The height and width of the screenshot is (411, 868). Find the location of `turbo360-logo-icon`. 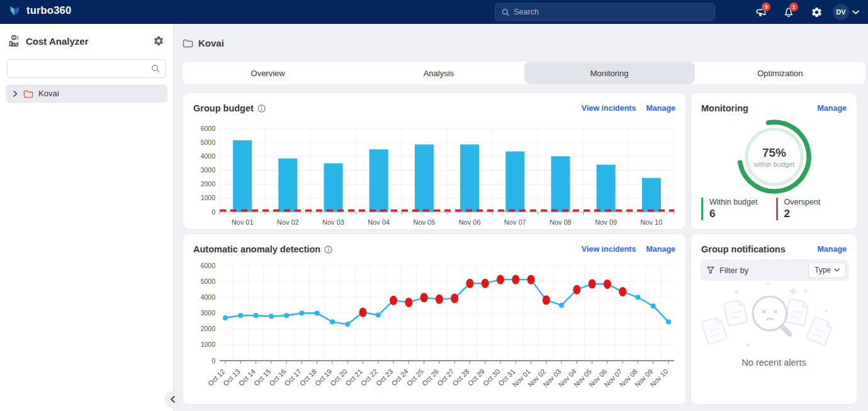

turbo360-logo-icon is located at coordinates (15, 11).